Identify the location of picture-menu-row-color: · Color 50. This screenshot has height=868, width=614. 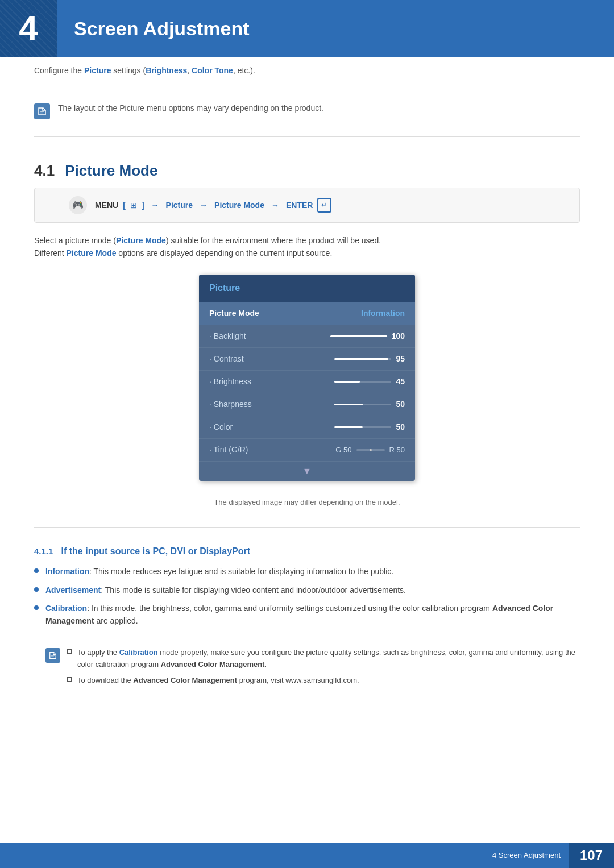
(307, 427).